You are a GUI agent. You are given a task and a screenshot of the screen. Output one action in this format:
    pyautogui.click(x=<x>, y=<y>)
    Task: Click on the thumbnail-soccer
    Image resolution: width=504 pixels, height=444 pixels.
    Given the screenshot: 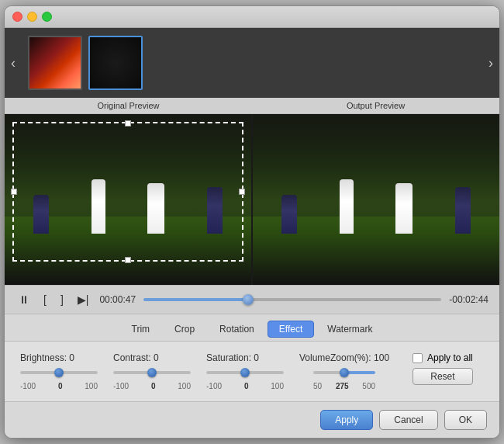 What is the action you would take?
    pyautogui.click(x=116, y=63)
    